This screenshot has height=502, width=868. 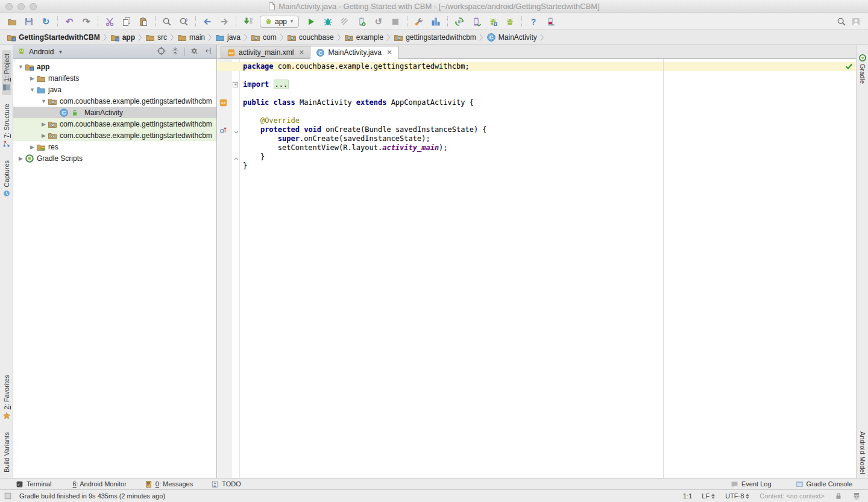 I want to click on tree-row-mainactivity: CMainActivity, so click(x=115, y=112).